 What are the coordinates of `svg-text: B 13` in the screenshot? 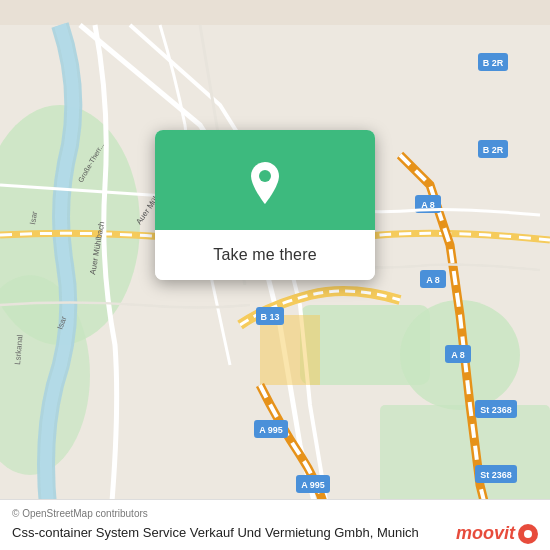 It's located at (270, 317).